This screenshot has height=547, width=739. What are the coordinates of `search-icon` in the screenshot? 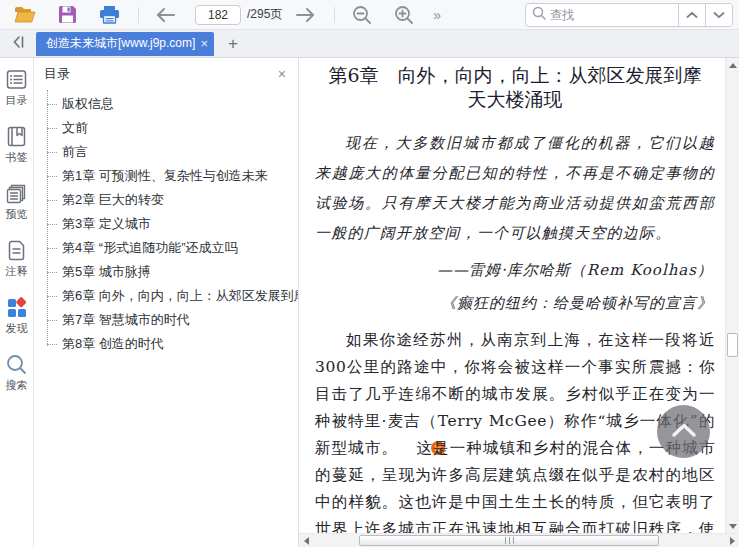 It's located at (539, 15).